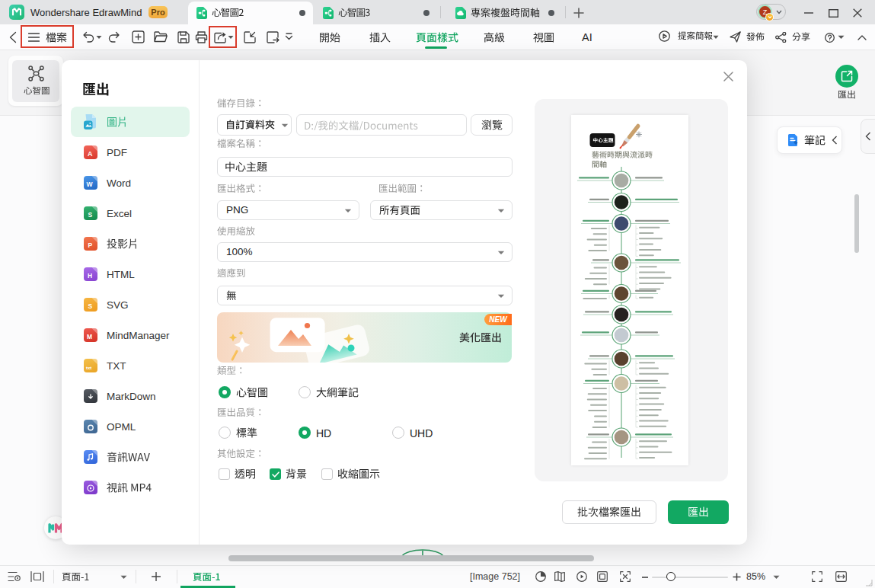 The width and height of the screenshot is (875, 588). Describe the element at coordinates (90, 154) in the screenshot. I see `svg-text: A` at that location.